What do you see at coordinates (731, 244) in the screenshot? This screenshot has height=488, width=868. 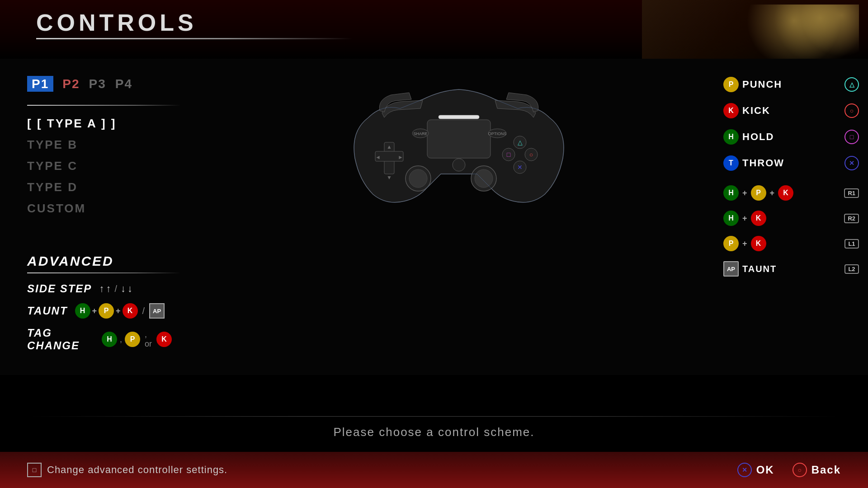 I see `combo-l1-p: P` at bounding box center [731, 244].